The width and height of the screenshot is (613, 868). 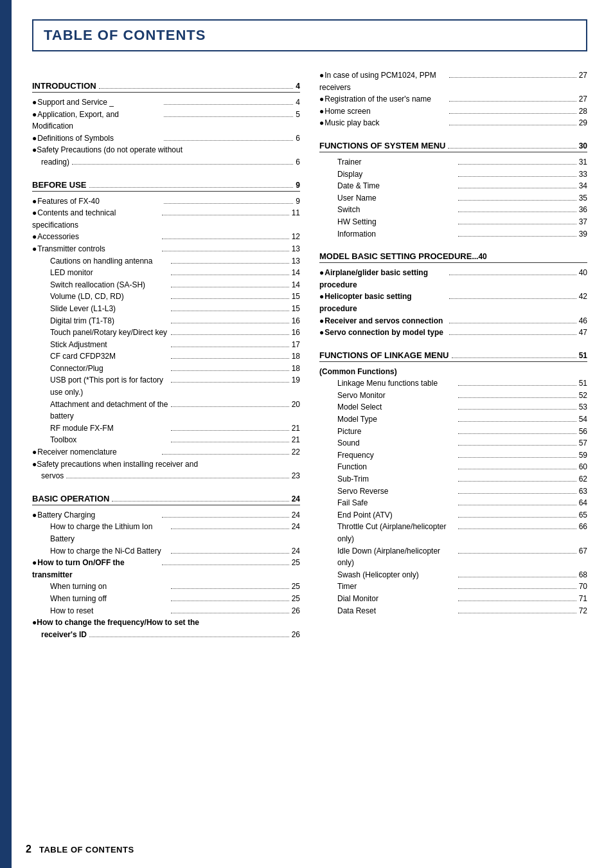 I want to click on toc-label: Attachment and detachment of the battery, so click(x=109, y=410).